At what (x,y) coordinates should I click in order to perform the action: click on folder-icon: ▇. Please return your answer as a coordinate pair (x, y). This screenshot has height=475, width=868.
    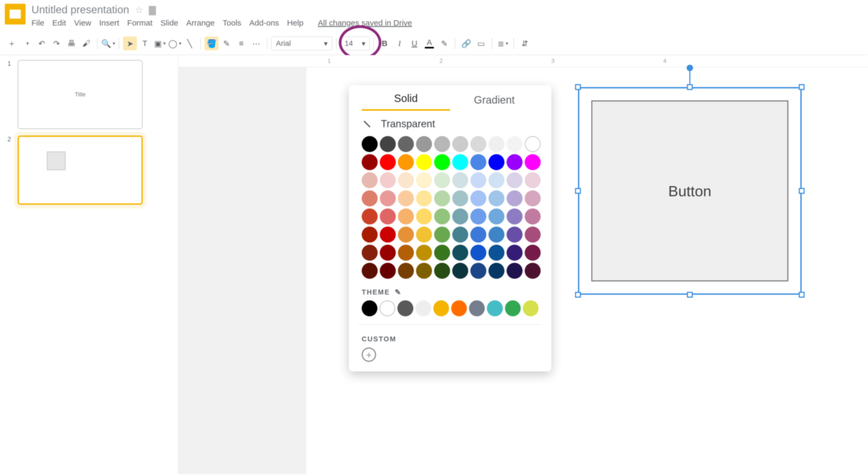
    Looking at the image, I should click on (152, 10).